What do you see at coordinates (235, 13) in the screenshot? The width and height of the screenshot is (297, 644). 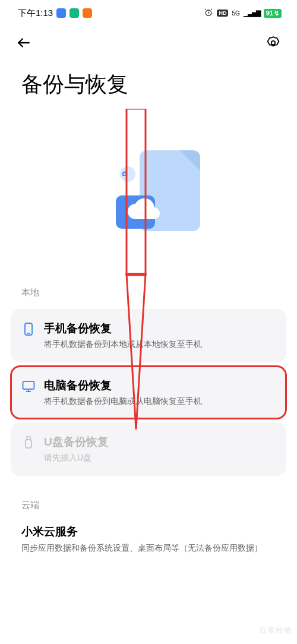 I see `network-label: 5G` at bounding box center [235, 13].